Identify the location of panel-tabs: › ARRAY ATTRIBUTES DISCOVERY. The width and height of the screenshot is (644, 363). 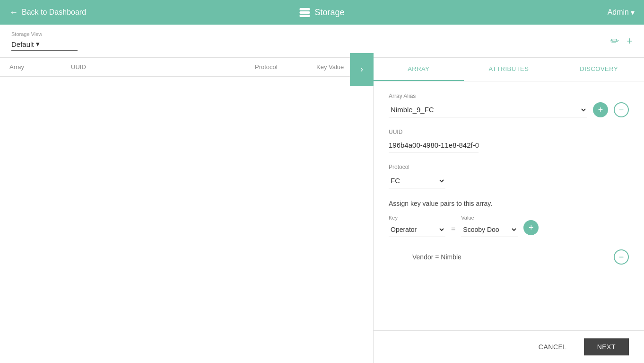
(509, 70).